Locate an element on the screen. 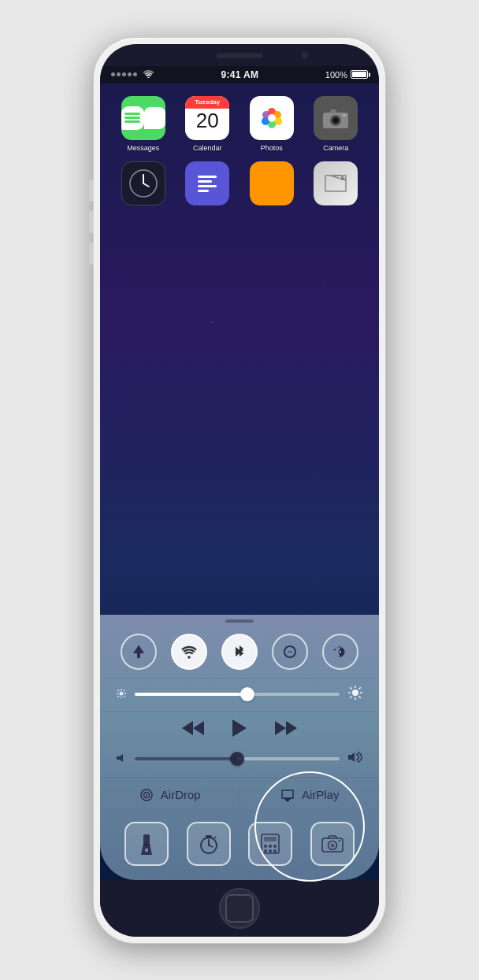 The image size is (479, 980). airplay-button: AirPlay is located at coordinates (310, 795).